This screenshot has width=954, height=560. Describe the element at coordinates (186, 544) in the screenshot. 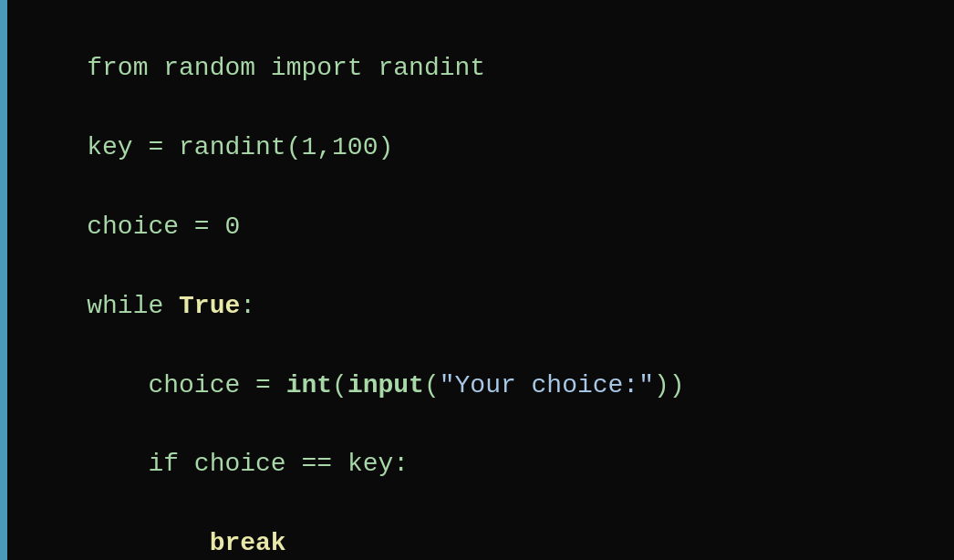

I see `line-7: break` at that location.